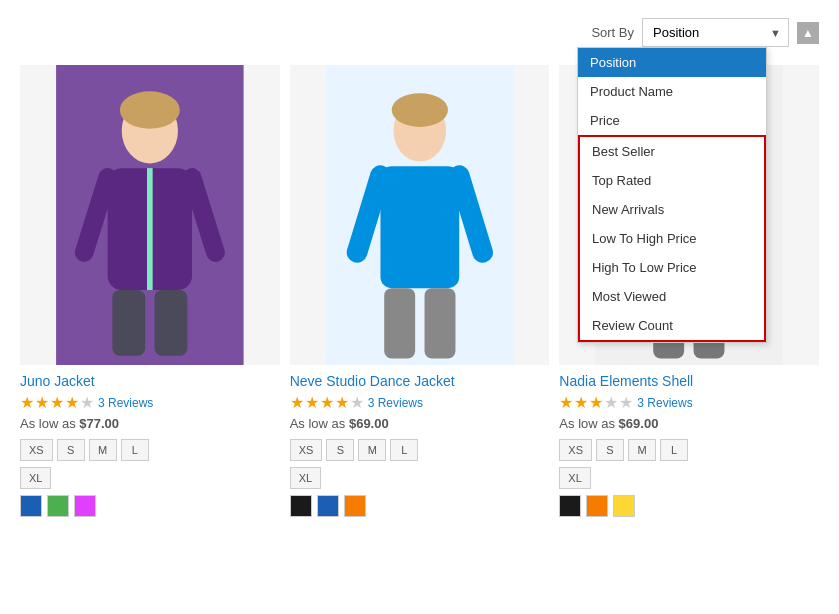  What do you see at coordinates (689, 424) in the screenshot?
I see `price-row-nadia: As low as $69.00` at bounding box center [689, 424].